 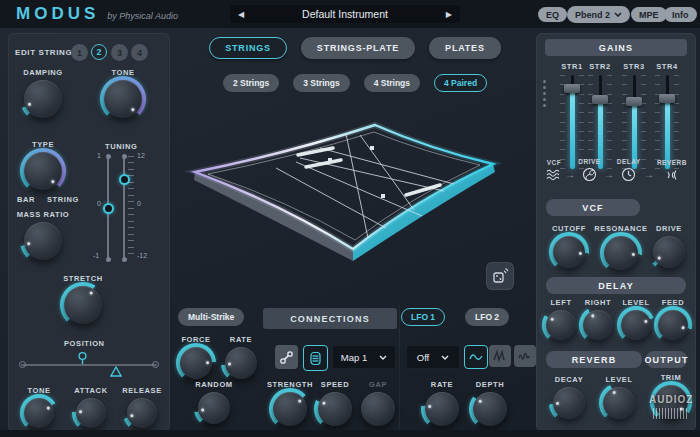 What do you see at coordinates (241, 363) in the screenshot?
I see `strike-rate-dial` at bounding box center [241, 363].